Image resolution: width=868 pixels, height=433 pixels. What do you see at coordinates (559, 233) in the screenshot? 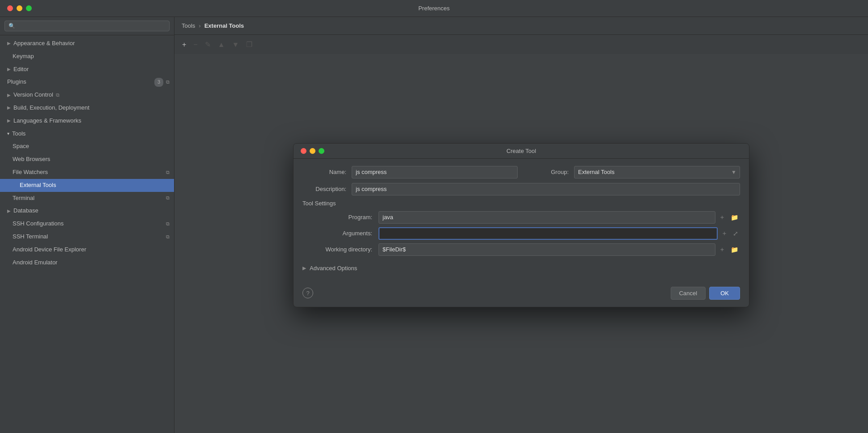
I see `arguments-input-wrapper: ＋ ⤢` at bounding box center [559, 233].